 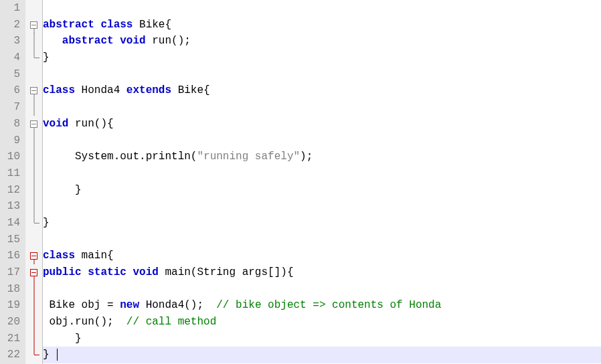 I want to click on line-number: 19, so click(x=12, y=305).